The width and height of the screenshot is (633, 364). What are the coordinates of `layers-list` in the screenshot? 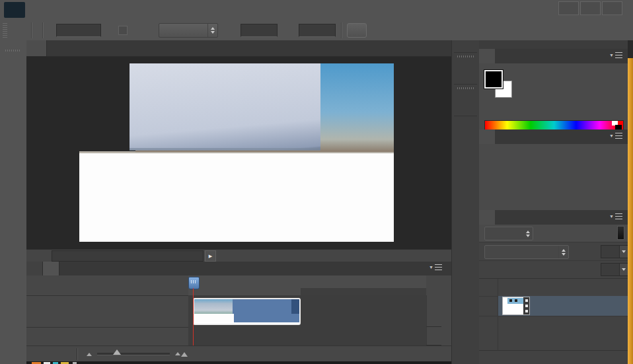 It's located at (554, 314).